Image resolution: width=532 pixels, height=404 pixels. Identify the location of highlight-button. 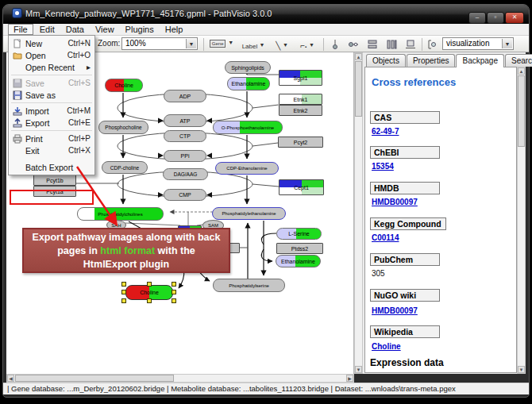
(432, 44).